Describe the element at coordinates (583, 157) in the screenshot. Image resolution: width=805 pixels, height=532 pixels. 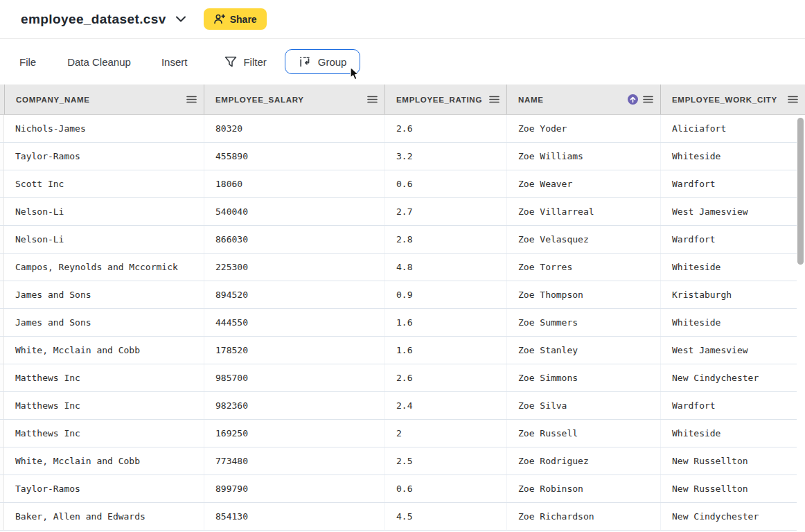
I see `table-cell: Zoe Williams` at that location.